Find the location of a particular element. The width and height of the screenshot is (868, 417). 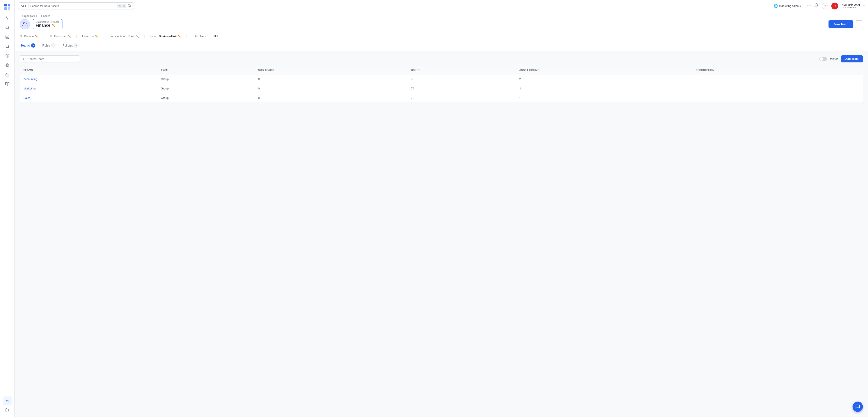

search-submit-icon is located at coordinates (129, 6).